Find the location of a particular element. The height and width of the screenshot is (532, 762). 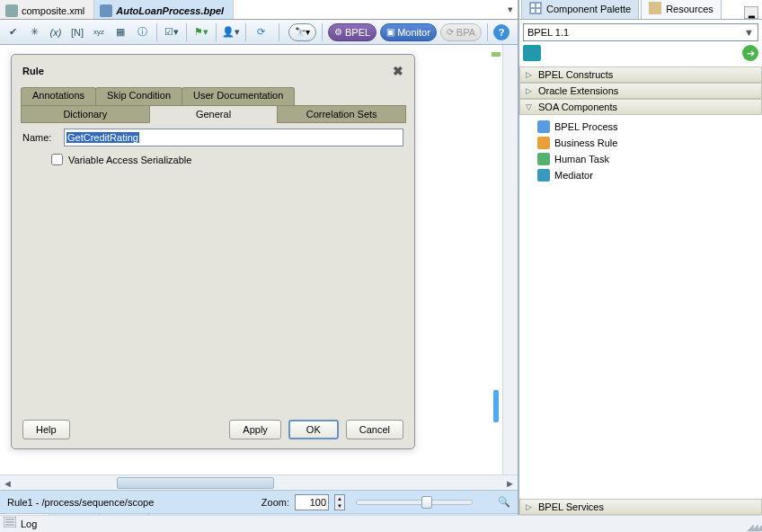

gear-icon: ✳ is located at coordinates (34, 32).